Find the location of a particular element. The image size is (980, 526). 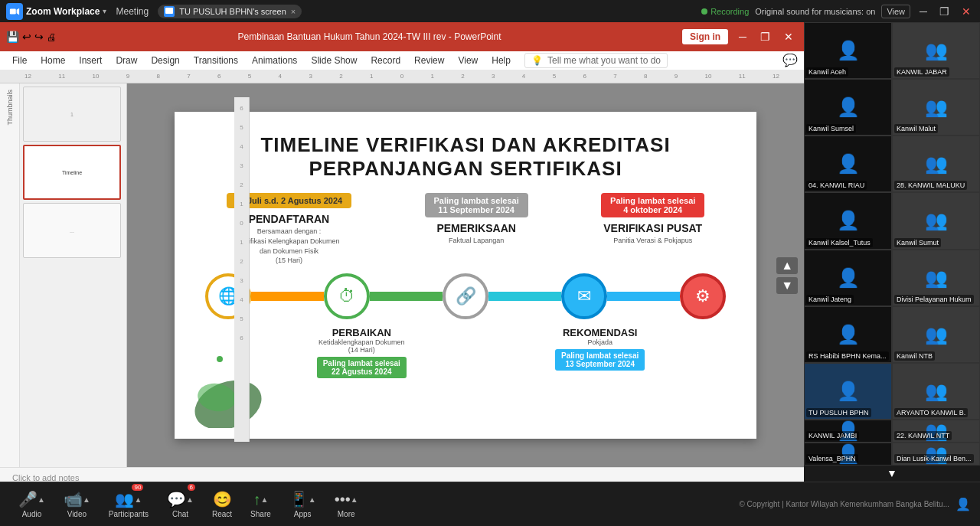

comment-icon: 💬 is located at coordinates (790, 60).